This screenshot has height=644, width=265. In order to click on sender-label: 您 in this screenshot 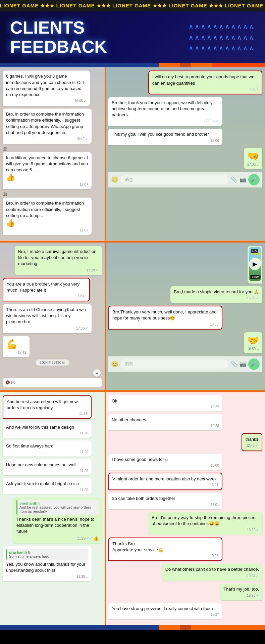, I will do `click(52, 149)`.